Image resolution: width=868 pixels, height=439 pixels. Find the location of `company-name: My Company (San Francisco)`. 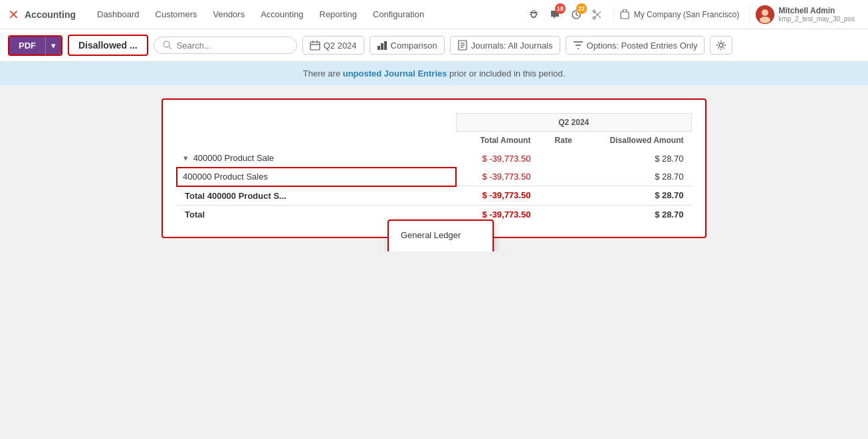

company-name: My Company (San Francisco) is located at coordinates (687, 15).